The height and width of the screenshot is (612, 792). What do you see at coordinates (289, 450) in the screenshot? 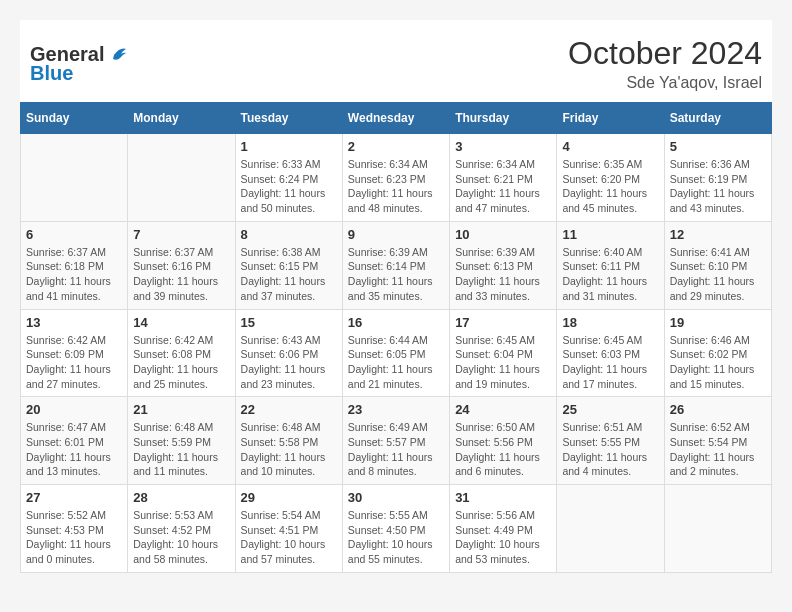
I see `day-info: Sunrise: 6:48 AMSunset: 5:58 PMDaylight:…` at bounding box center [289, 450].